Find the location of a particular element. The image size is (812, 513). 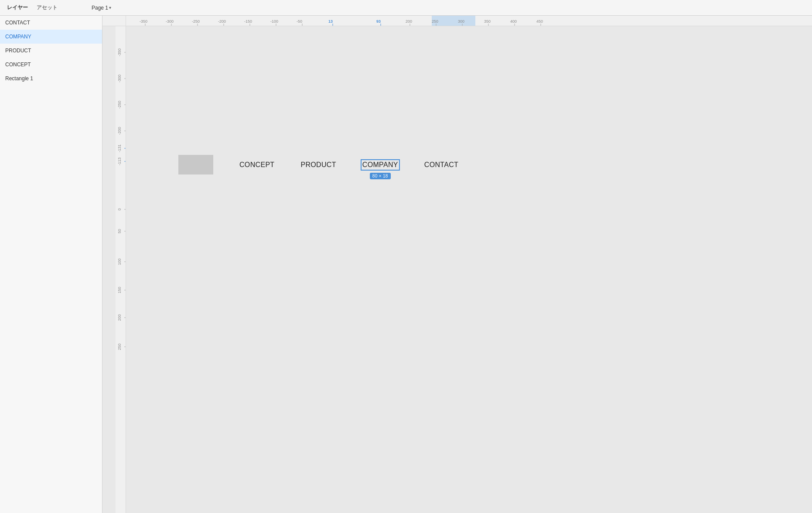

ruler-top-svg: -400 -350 -300 -250 -200 -150 -100 -50 is located at coordinates (464, 21).